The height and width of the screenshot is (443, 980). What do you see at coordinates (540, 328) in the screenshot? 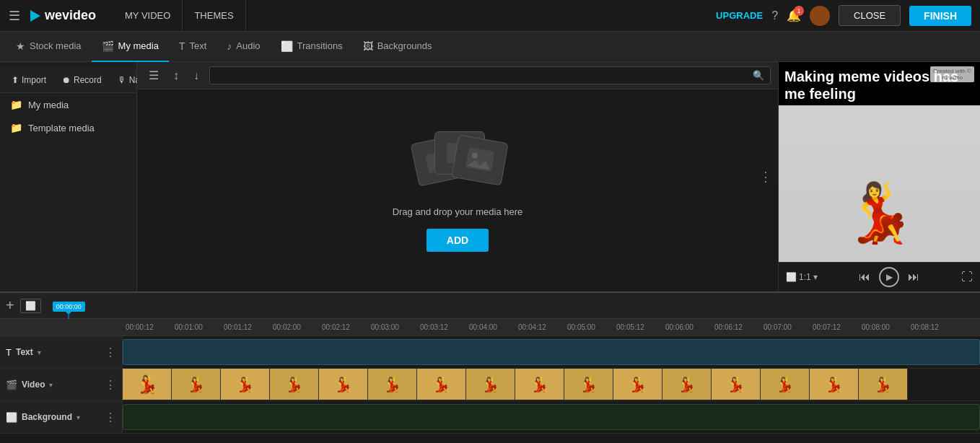
I see `ts-8: 00:04:12` at bounding box center [540, 328].